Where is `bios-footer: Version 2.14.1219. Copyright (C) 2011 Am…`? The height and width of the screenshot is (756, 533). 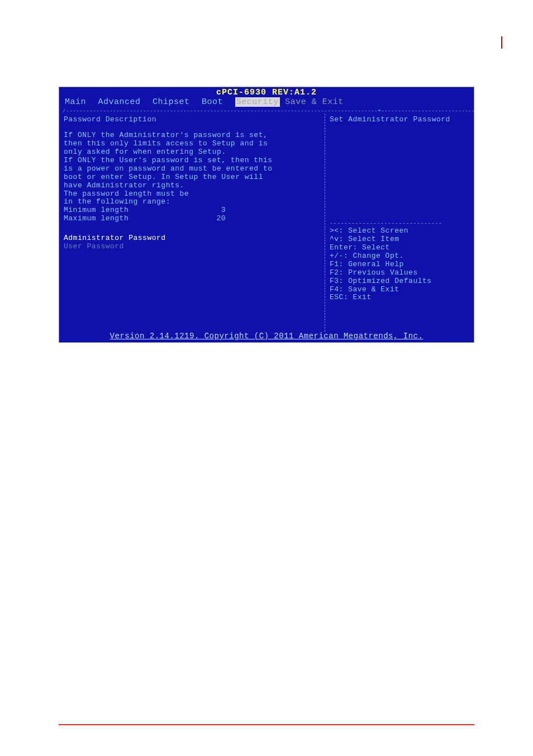 bios-footer: Version 2.14.1219. Copyright (C) 2011 Am… is located at coordinates (266, 337).